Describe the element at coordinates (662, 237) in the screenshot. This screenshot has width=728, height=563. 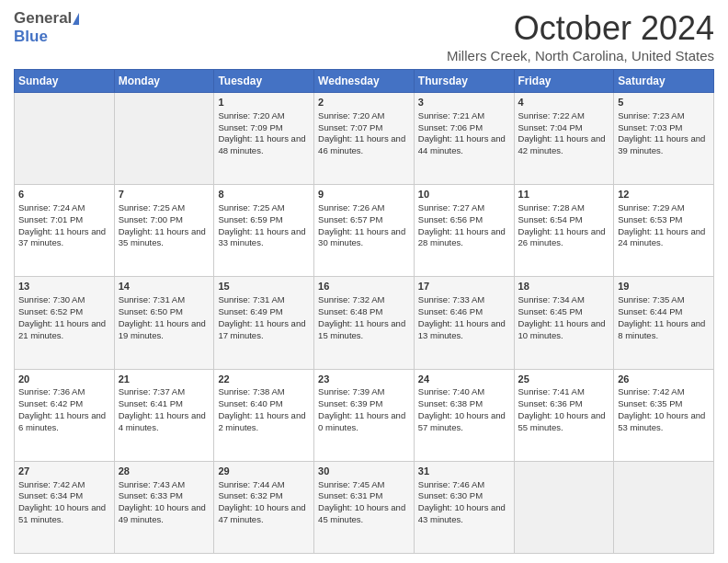
I see `daylight-text: Daylight: 11 hours and 24 minutes.` at that location.